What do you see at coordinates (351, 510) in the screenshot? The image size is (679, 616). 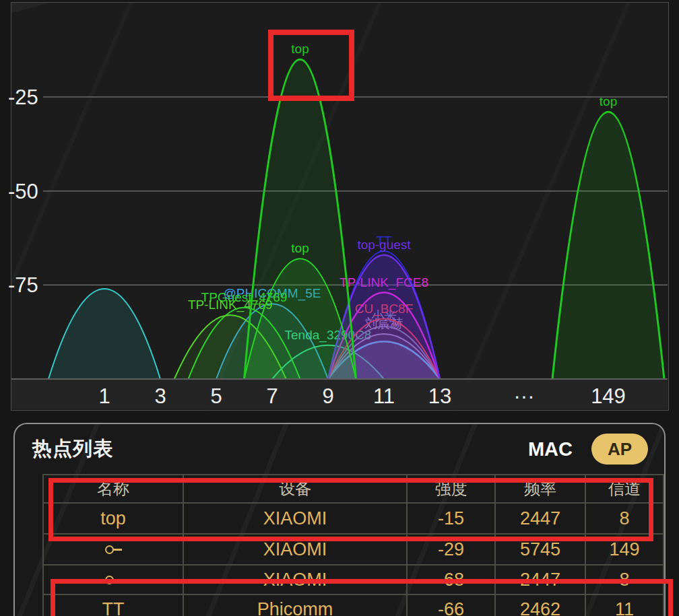 I see `annotation-box-header-and-top-row` at bounding box center [351, 510].